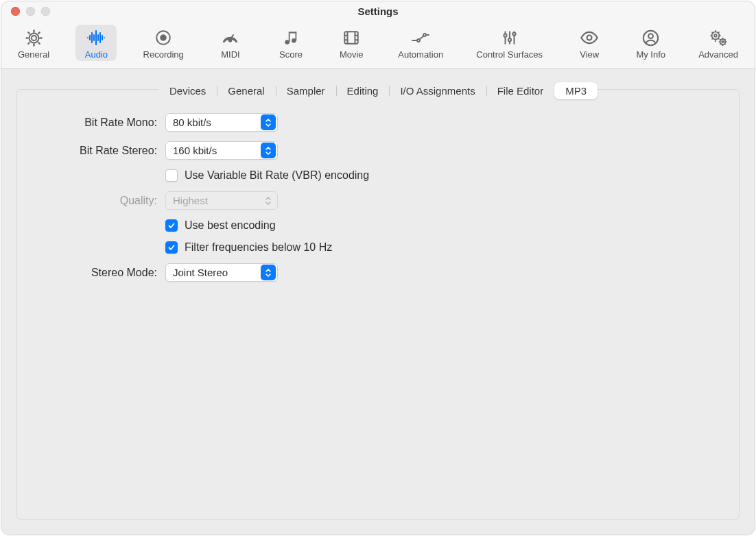 The image size is (756, 536). What do you see at coordinates (15, 11) in the screenshot?
I see `close-window-button` at bounding box center [15, 11].